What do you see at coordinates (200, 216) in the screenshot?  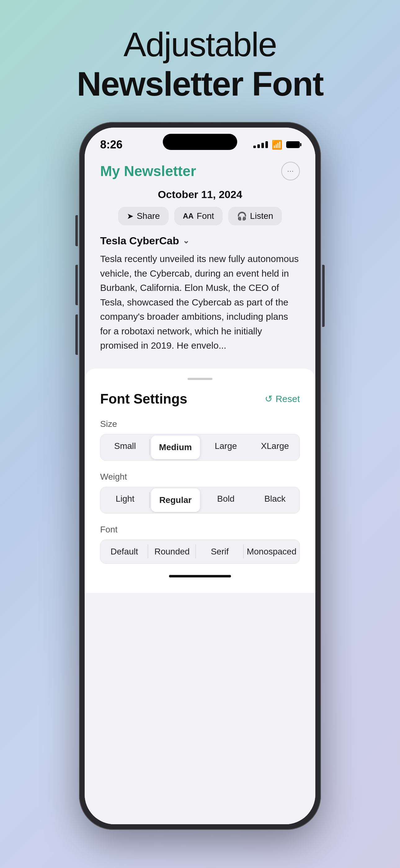 I see `action-buttons: ➤ Share AA Font 🎧 Listen` at bounding box center [200, 216].